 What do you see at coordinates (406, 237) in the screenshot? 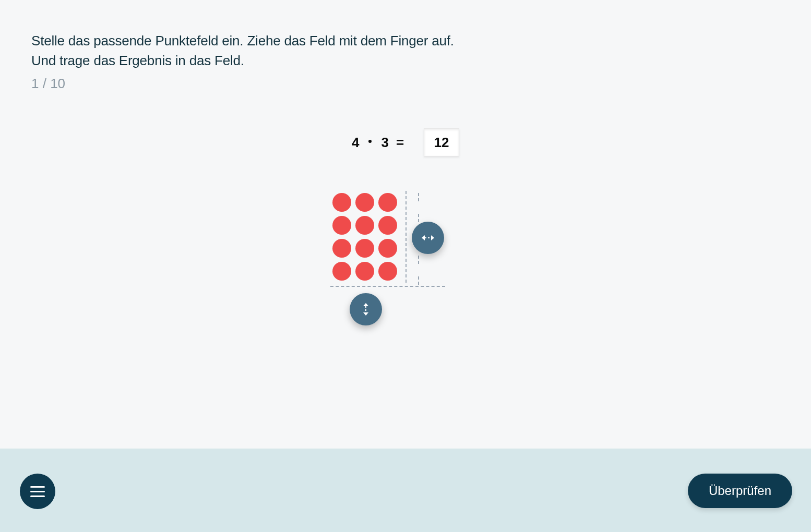
I see `dashed-guide-vertical` at bounding box center [406, 237].